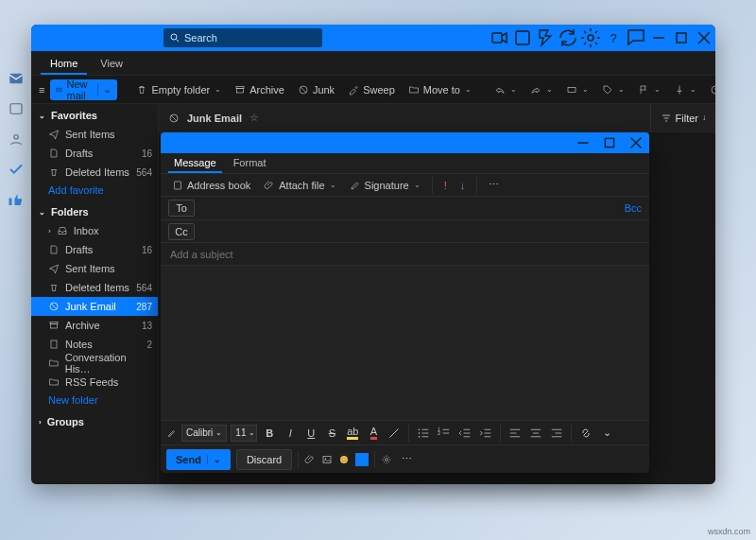  I want to click on strike-button: S, so click(332, 433).